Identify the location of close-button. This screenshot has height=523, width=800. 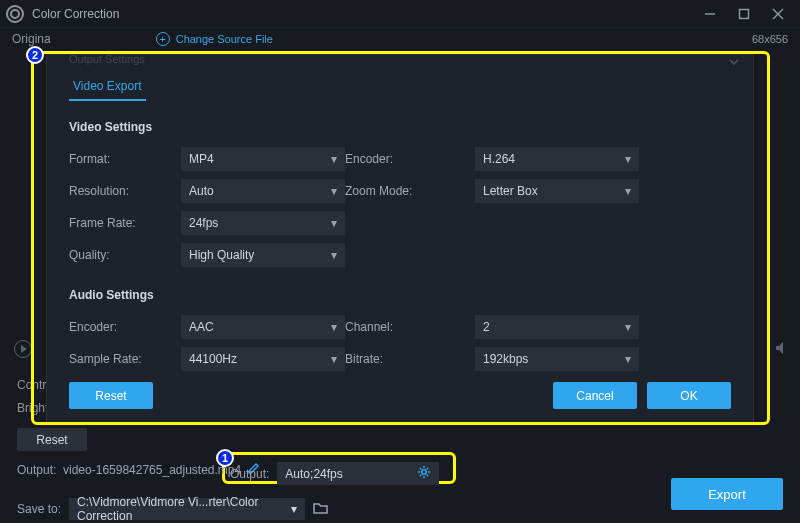
(778, 14).